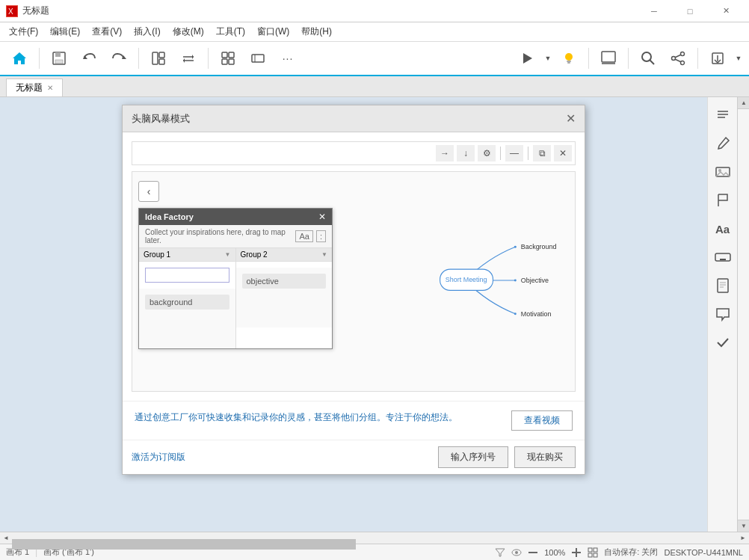  I want to click on idea-col-1-input, so click(187, 275).